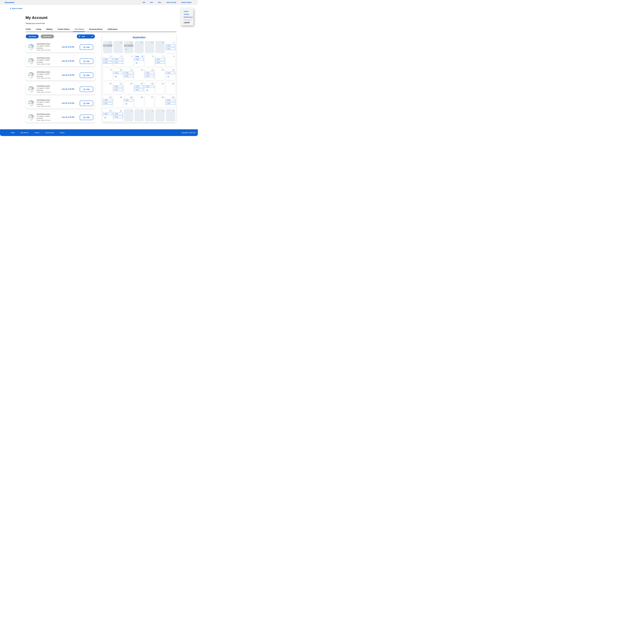 Image resolution: width=644 pixels, height=644 pixels. I want to click on calendar-day-28: 28, so click(160, 102).